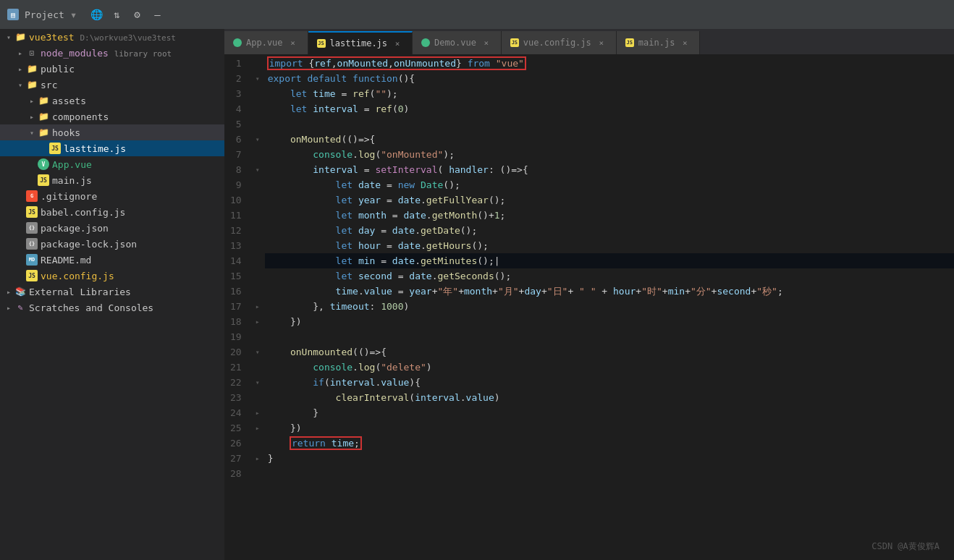 The height and width of the screenshot is (560, 954). Describe the element at coordinates (609, 382) in the screenshot. I see `code-line-22: if(interval.value){` at that location.